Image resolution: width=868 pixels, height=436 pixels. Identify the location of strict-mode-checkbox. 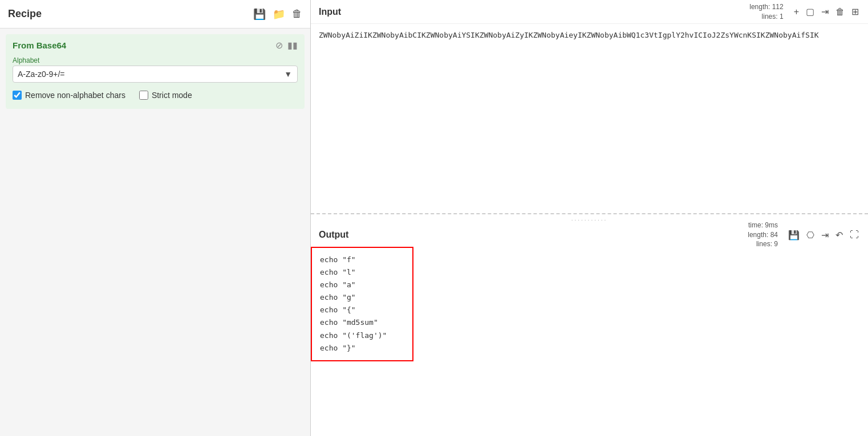
(144, 95).